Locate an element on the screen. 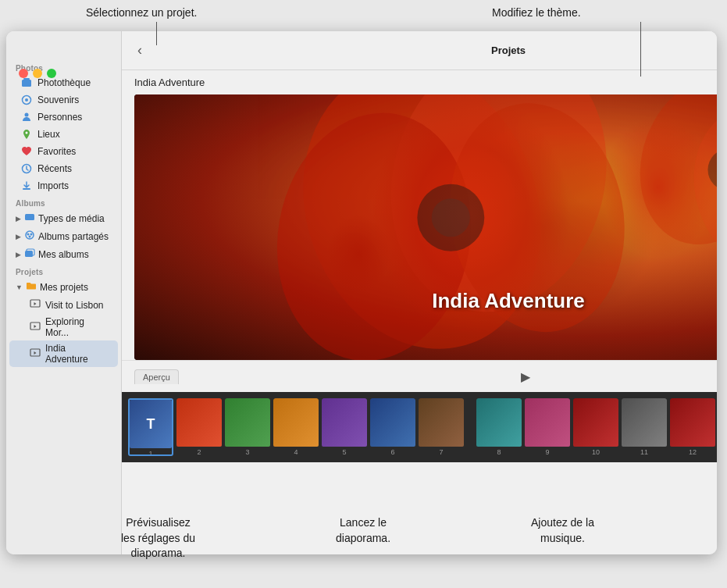 The height and width of the screenshot is (588, 727). filmstrip-slide-2: 2 is located at coordinates (199, 427).